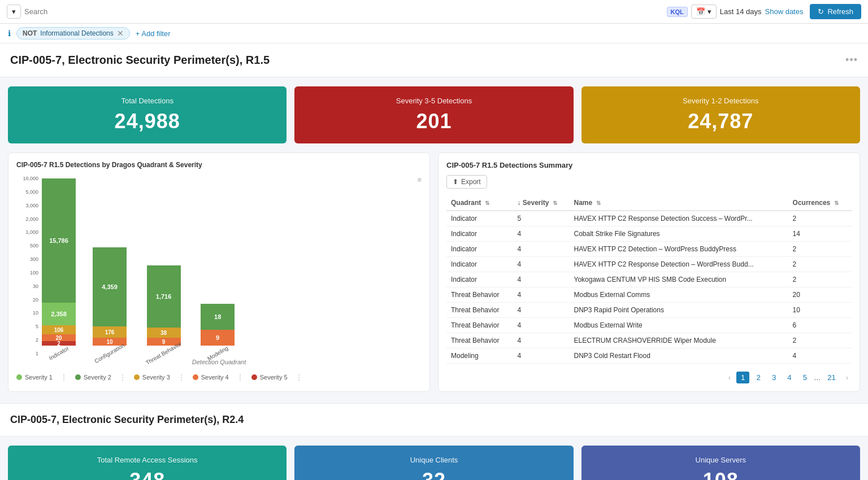 The height and width of the screenshot is (480, 868). I want to click on cell-occurrences-2: 2, so click(820, 250).